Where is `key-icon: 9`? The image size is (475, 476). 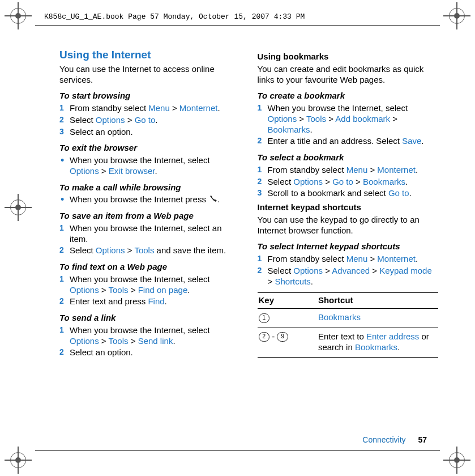
key-icon: 9 is located at coordinates (283, 337).